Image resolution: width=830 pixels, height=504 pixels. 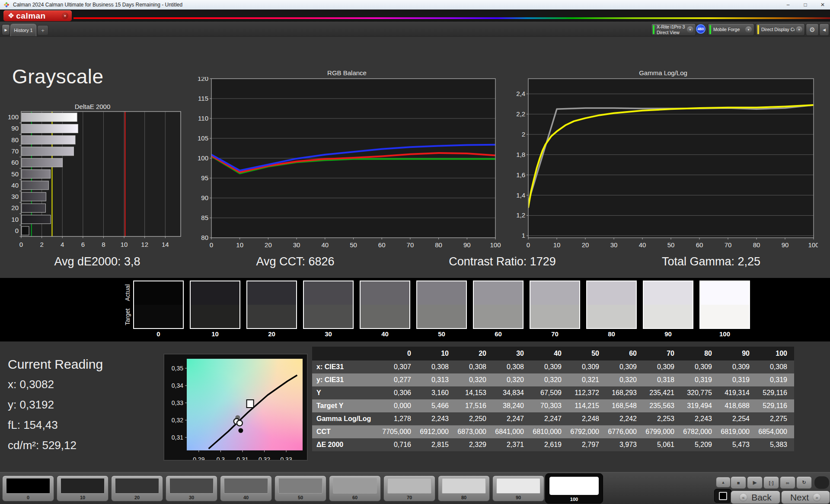 I want to click on table-cell: 0,321, so click(x=587, y=380).